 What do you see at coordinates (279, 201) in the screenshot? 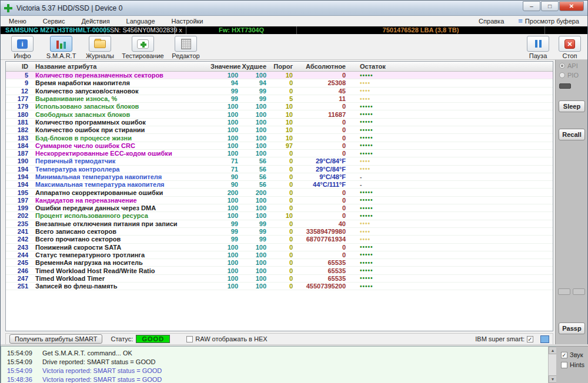
I see `table-row: 197Кандидатов на переназначение10010000•…` at bounding box center [279, 201].